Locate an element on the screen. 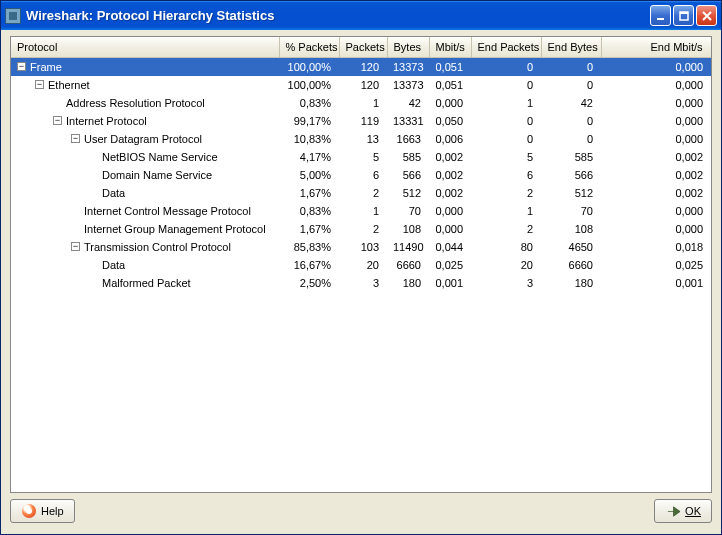  cell-mbit: 0,050 is located at coordinates (450, 121).